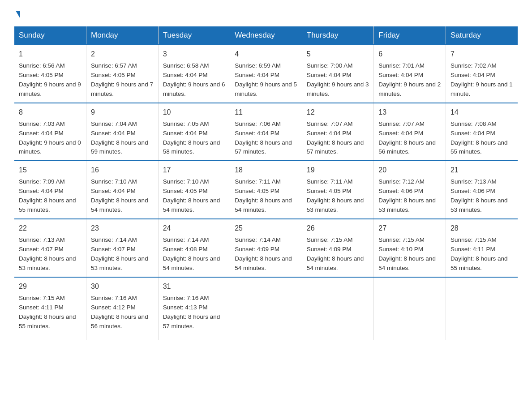  What do you see at coordinates (50, 196) in the screenshot?
I see `day-info: Sunrise: 7:09 AMSunset: 4:04 PMDaylight:…` at bounding box center [50, 196].